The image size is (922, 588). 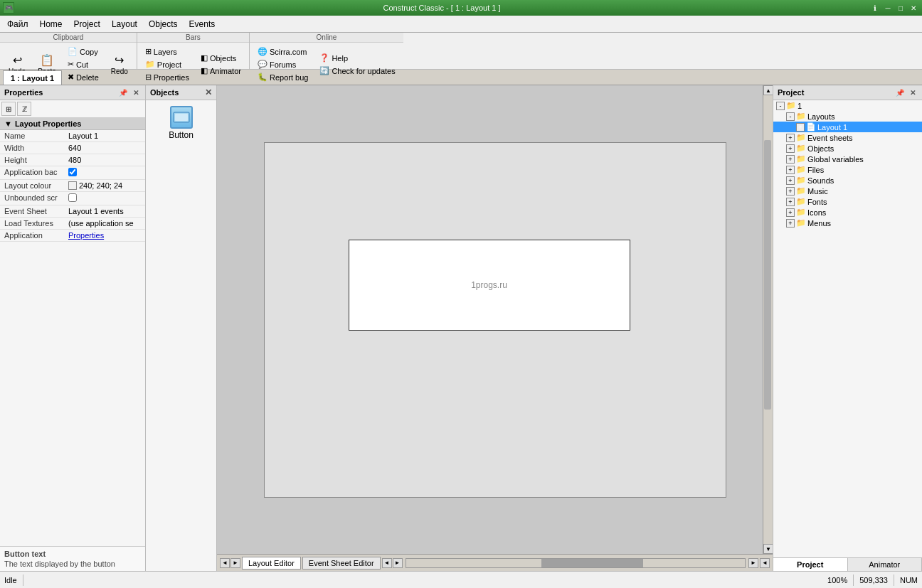 I want to click on animator-tab-btn: Animator, so click(x=885, y=565).